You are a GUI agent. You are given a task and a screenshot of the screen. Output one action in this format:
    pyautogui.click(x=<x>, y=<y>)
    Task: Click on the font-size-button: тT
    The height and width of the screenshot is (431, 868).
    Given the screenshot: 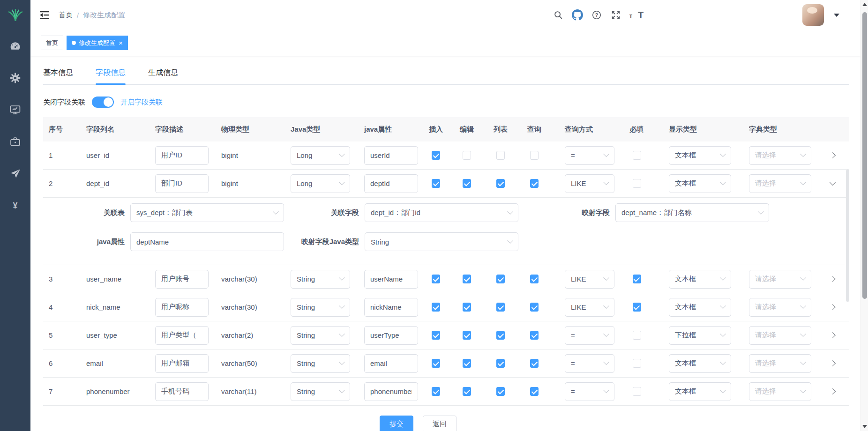 What is the action you would take?
    pyautogui.click(x=711, y=15)
    